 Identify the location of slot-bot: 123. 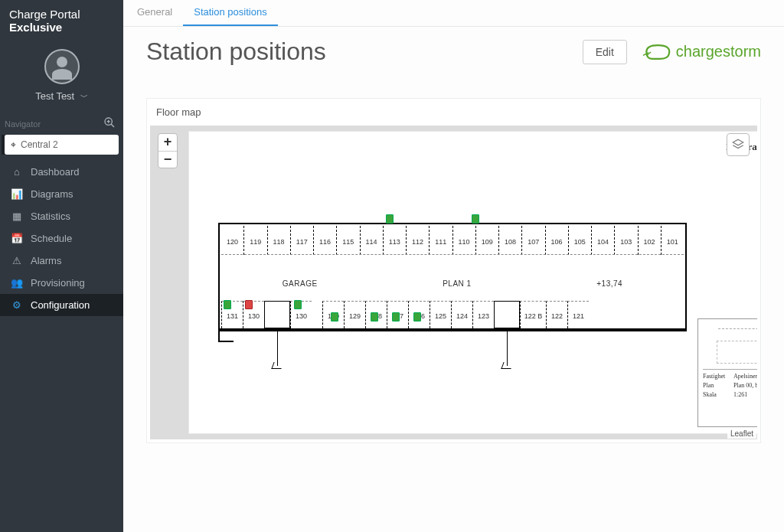
(483, 315).